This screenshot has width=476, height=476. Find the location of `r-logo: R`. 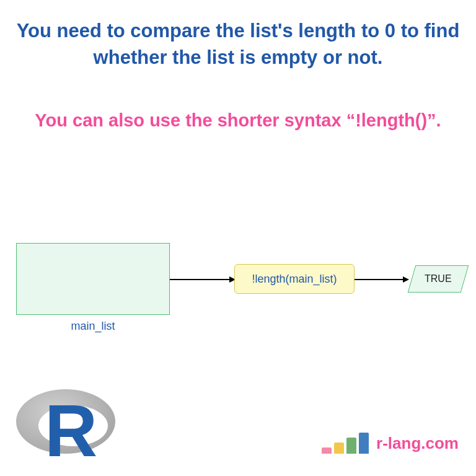

r-logo: R is located at coordinates (69, 425).